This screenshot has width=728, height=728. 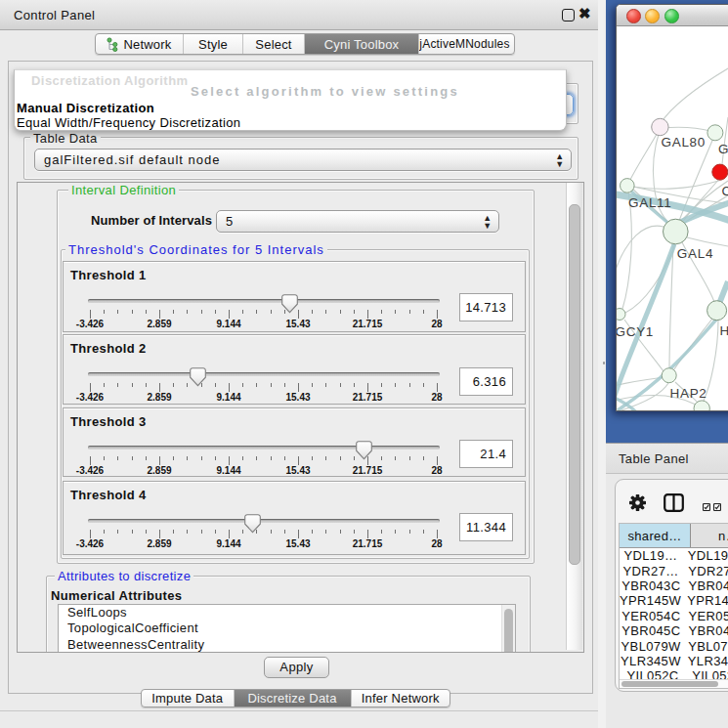 What do you see at coordinates (287, 613) in the screenshot?
I see `list-item: SelfLoops` at bounding box center [287, 613].